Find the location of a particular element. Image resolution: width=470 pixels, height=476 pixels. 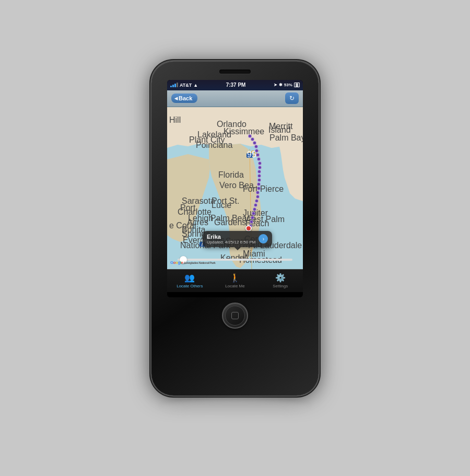

callout-detail-arrow: › is located at coordinates (263, 239).